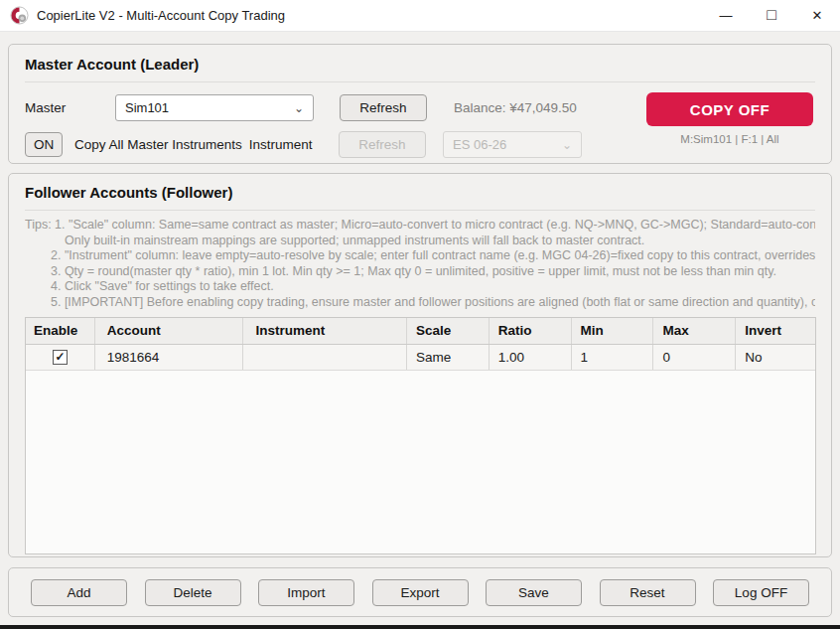  Describe the element at coordinates (420, 272) in the screenshot. I see `tip-line: 3. Qty = round(master qty * ratio), min …` at that location.